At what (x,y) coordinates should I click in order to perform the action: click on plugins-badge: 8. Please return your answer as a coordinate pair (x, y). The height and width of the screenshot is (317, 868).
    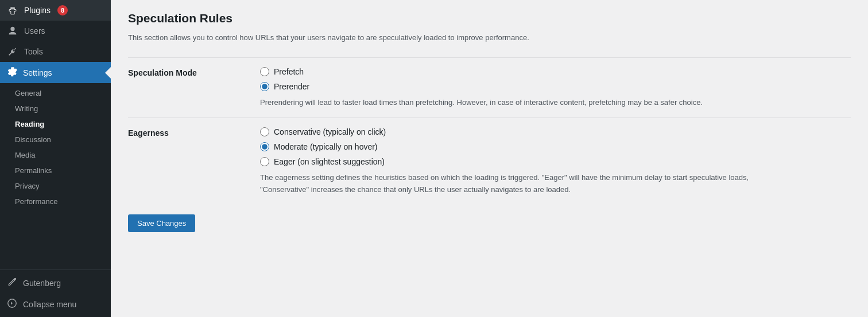
    Looking at the image, I should click on (63, 10).